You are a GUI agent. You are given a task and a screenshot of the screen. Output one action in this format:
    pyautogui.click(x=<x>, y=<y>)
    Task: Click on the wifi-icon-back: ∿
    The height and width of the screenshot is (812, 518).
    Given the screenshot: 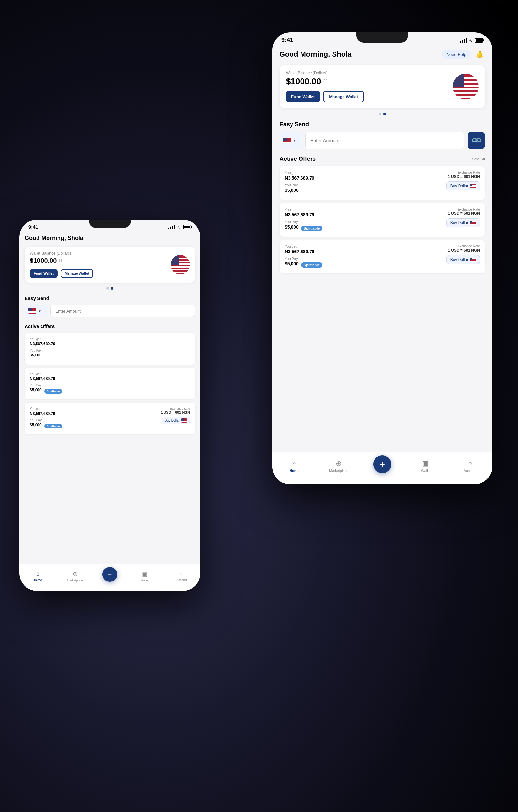 What is the action you would take?
    pyautogui.click(x=179, y=227)
    